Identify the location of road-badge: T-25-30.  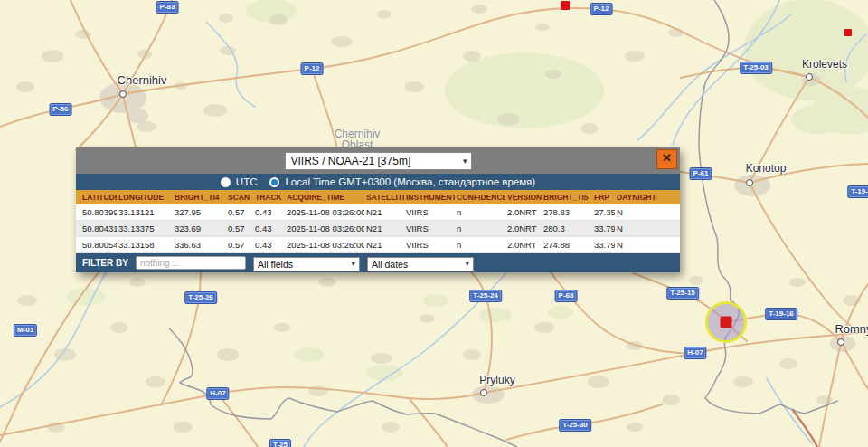
(575, 425).